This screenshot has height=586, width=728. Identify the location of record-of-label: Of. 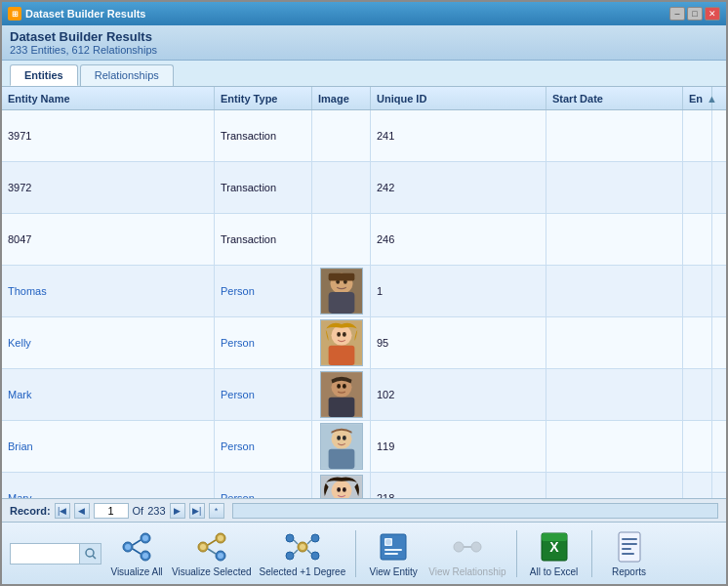
(139, 511).